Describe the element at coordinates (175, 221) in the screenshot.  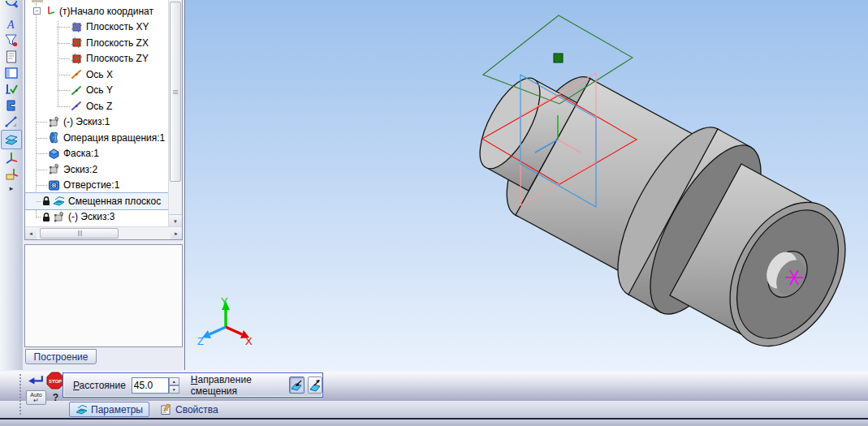
I see `scroll-down-button: ▼` at that location.